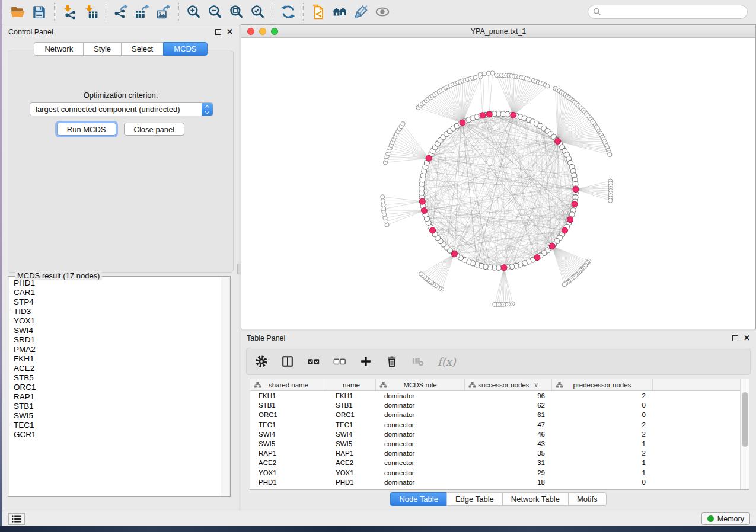 Image resolution: width=756 pixels, height=532 pixels. I want to click on table-row: SWI5SWI5connector431, so click(495, 444).